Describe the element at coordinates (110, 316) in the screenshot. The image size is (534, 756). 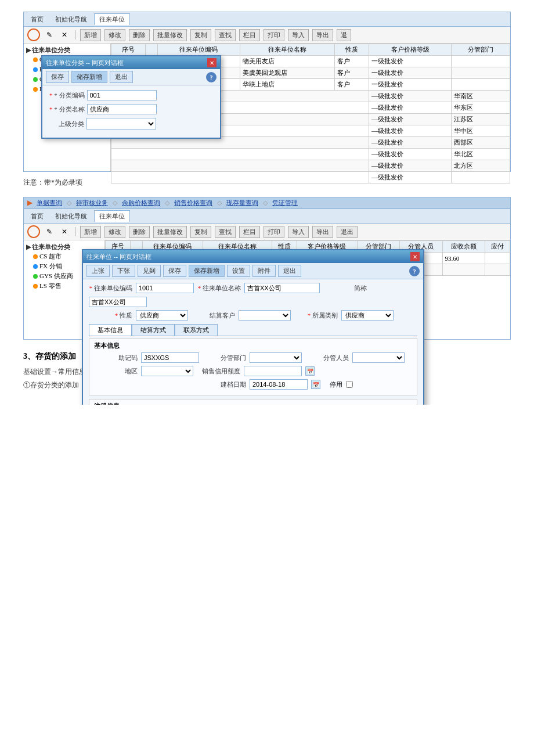
I see `ld-nature-label: * 性质` at that location.